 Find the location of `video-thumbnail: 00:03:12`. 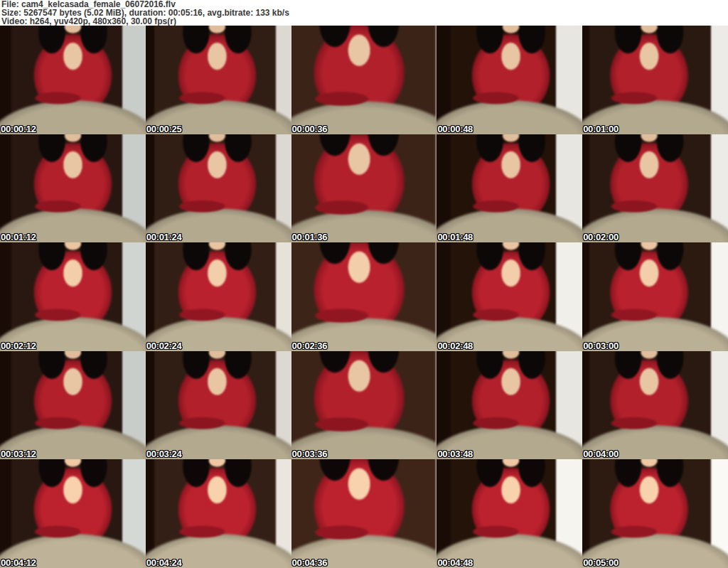

video-thumbnail: 00:03:12 is located at coordinates (73, 405).